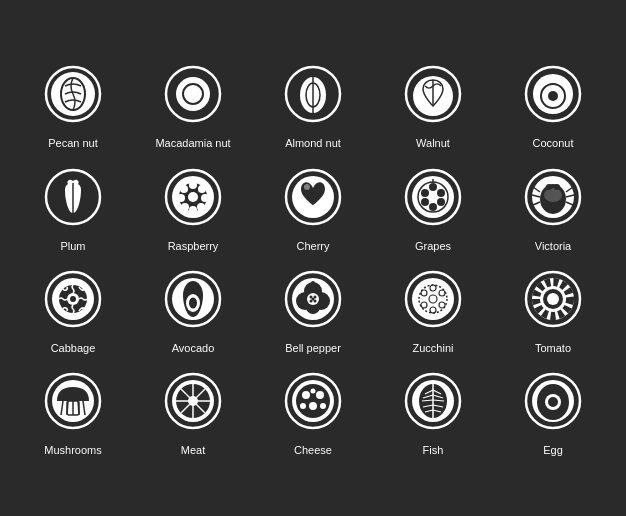  I want to click on bell-pepper-icon, so click(313, 299).